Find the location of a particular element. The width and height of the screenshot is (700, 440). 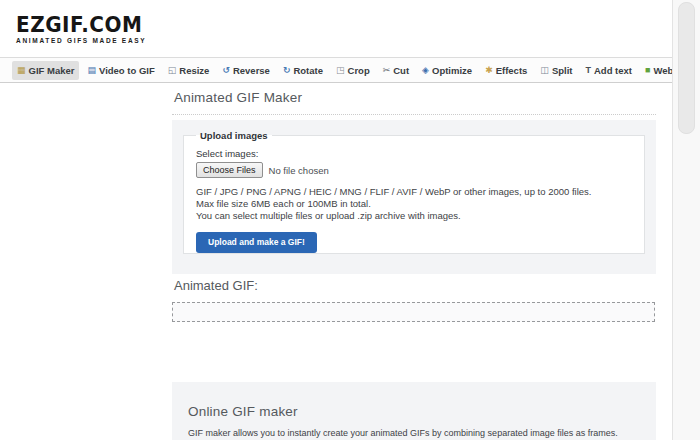

nav-item-cut: ✂Cut is located at coordinates (396, 70).